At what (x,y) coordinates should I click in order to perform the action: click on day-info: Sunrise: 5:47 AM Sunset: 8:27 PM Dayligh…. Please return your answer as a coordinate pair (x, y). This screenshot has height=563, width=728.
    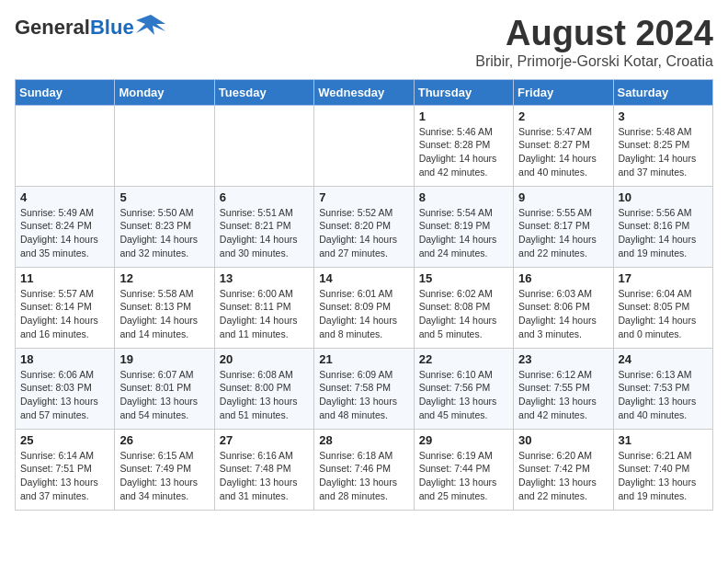
    Looking at the image, I should click on (563, 153).